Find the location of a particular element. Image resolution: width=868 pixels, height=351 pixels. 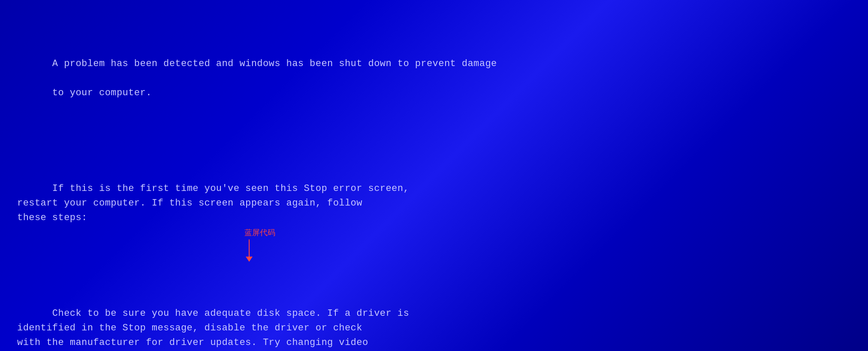

disk-space-text: Check to be sure you have adequate disk … is located at coordinates (213, 330).